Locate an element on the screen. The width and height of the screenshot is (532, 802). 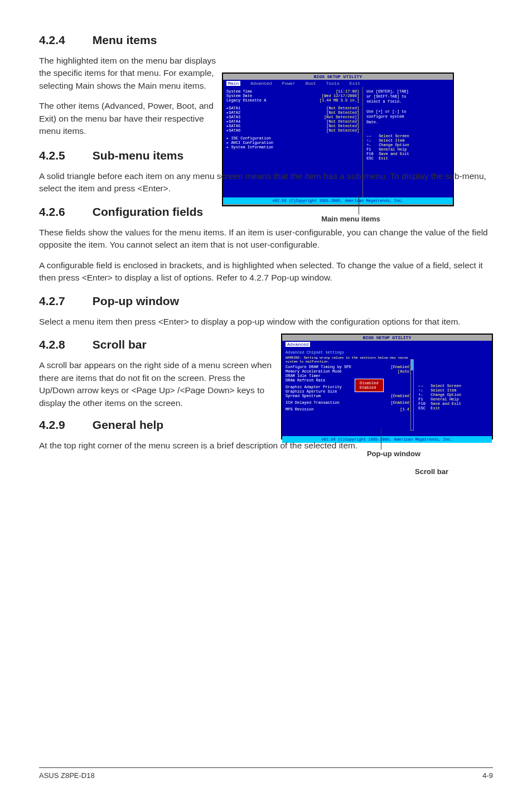
section-title: Sub-menu items is located at coordinates (138, 155).